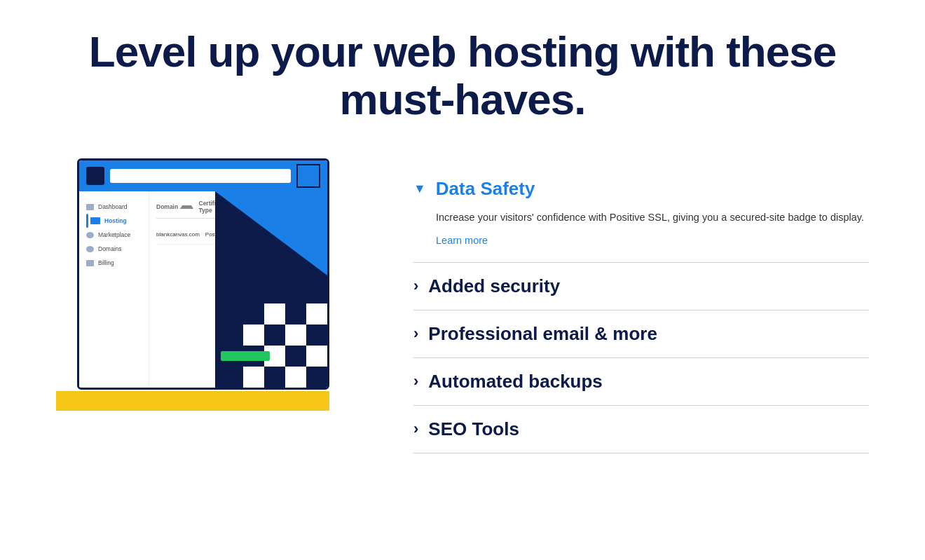 The image size is (925, 560). What do you see at coordinates (641, 286) in the screenshot?
I see `accordion-header-added-security: › Added security` at bounding box center [641, 286].